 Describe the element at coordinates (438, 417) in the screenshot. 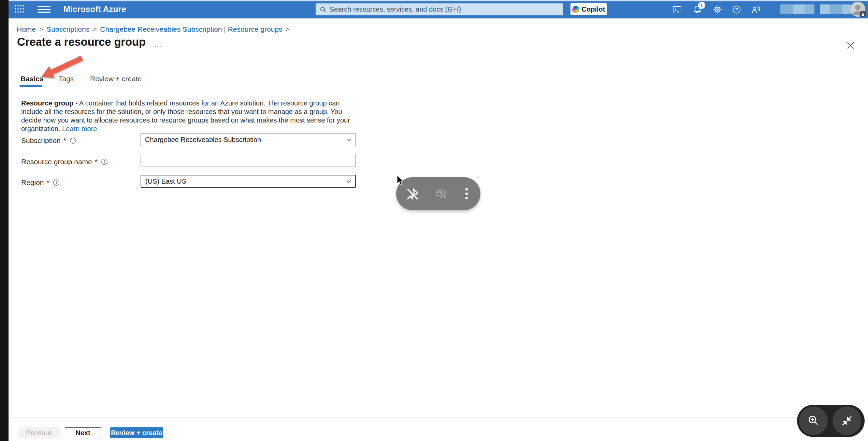

I see `footer-divider` at that location.